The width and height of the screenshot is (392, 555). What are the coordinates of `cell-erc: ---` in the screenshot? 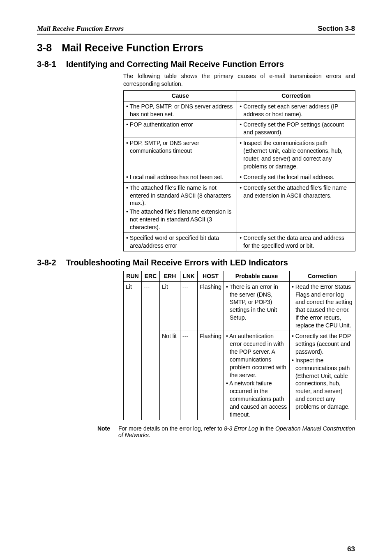 It's located at (151, 351).